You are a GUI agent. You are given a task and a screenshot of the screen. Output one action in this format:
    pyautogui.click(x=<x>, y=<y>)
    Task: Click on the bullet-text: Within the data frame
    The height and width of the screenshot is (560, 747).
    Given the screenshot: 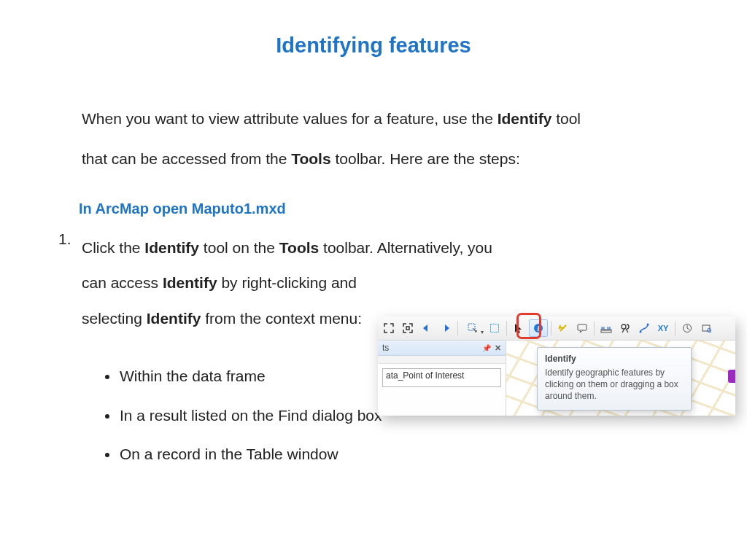 What is the action you would take?
    pyautogui.click(x=193, y=376)
    